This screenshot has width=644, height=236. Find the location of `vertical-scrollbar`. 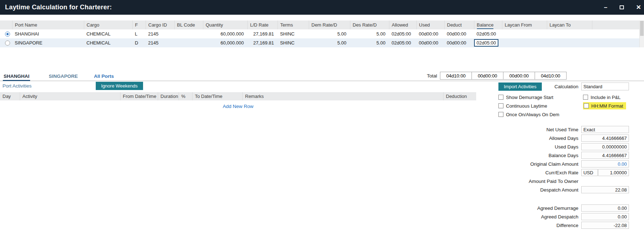

vertical-scrollbar is located at coordinates (642, 34).